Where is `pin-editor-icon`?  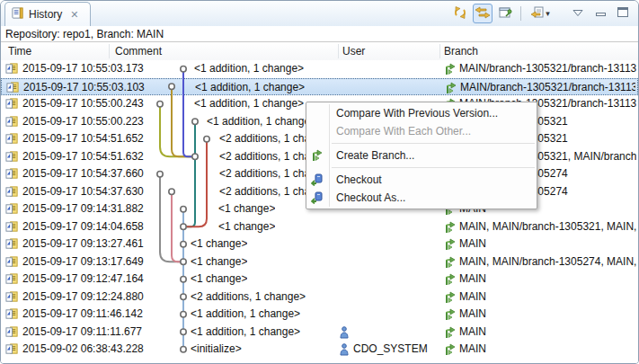 pin-editor-icon is located at coordinates (505, 14).